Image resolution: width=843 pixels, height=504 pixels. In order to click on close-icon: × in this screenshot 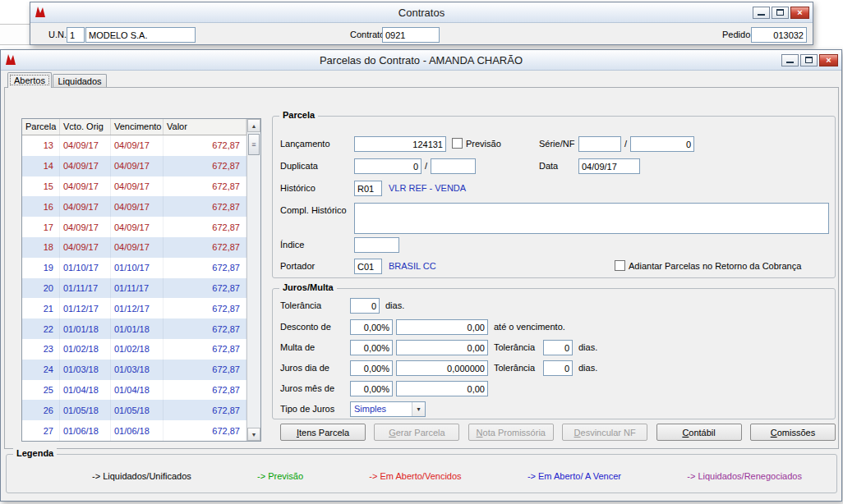, I will do `click(828, 61)`.